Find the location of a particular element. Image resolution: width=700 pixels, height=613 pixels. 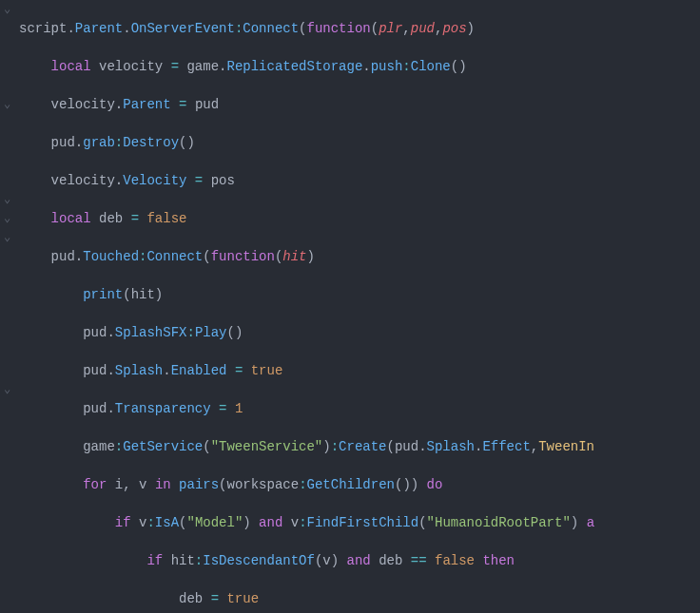

code-line: pud.Transparency = 1 is located at coordinates (360, 409).